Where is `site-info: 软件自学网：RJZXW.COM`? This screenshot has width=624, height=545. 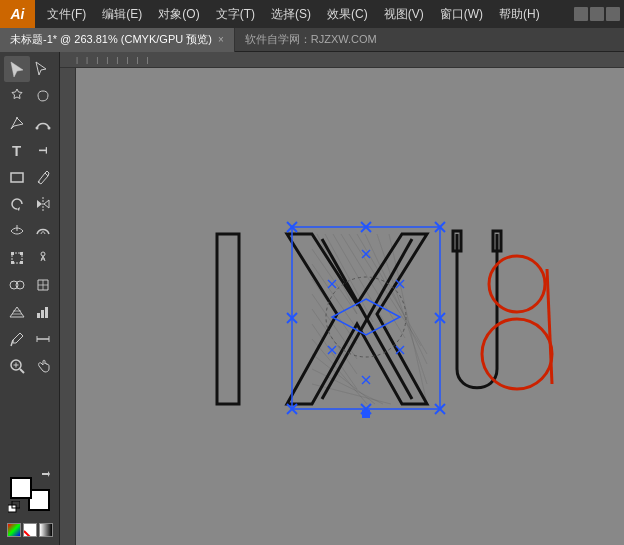
site-info: 软件自学网：RJZXW.COM is located at coordinates (311, 40).